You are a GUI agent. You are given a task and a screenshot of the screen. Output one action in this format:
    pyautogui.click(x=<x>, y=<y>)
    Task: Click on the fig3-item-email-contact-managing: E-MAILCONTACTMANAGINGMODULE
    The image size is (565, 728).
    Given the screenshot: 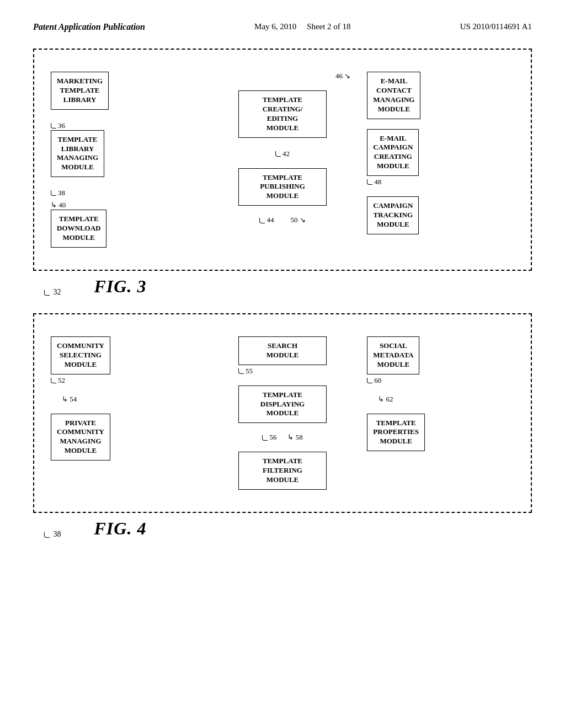 What is the action you would take?
    pyautogui.click(x=440, y=95)
    